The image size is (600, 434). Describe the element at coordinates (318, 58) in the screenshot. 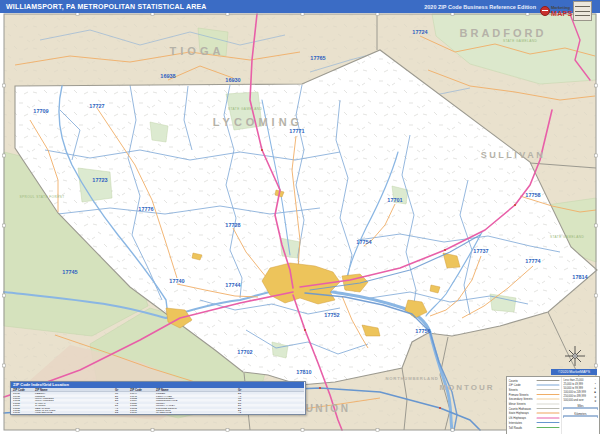

I see `zip-code-label: 17765` at that location.